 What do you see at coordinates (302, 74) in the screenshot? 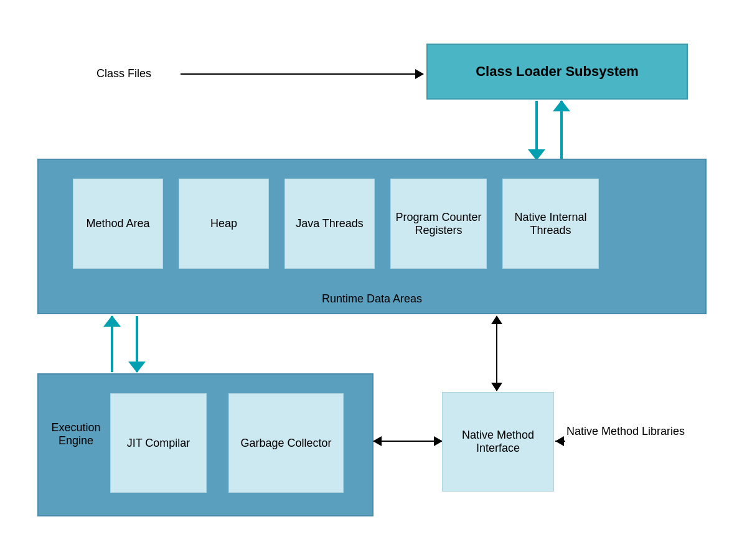
I see `class-files-arrow` at bounding box center [302, 74].